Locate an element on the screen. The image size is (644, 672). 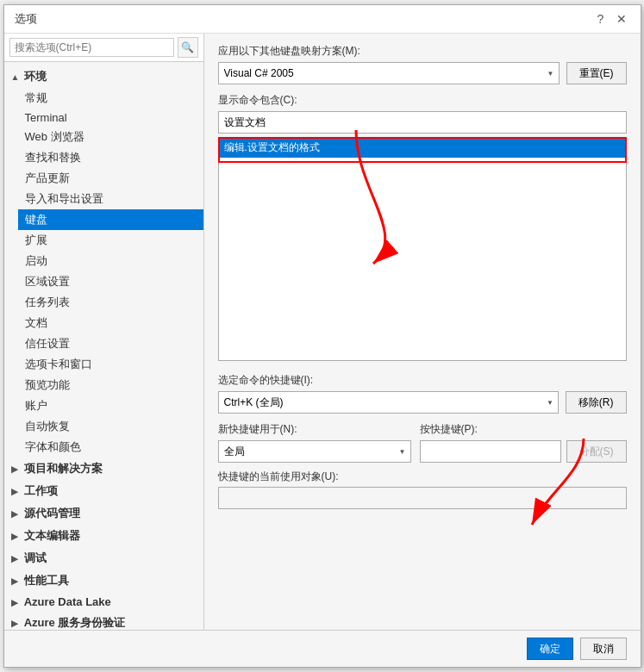
tree-group-collapsed: ▶ Azure 服务身份验证 is located at coordinates (103, 620).